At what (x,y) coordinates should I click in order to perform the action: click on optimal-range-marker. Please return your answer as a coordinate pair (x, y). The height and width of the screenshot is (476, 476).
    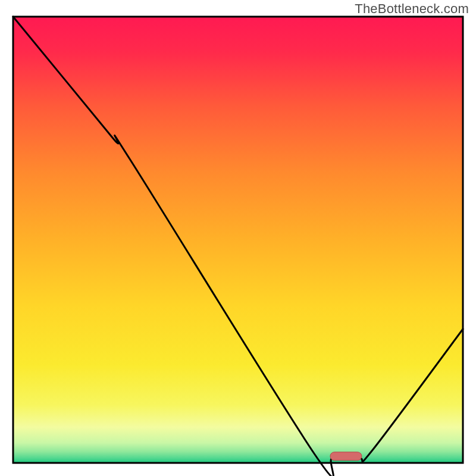
    Looking at the image, I should click on (346, 456).